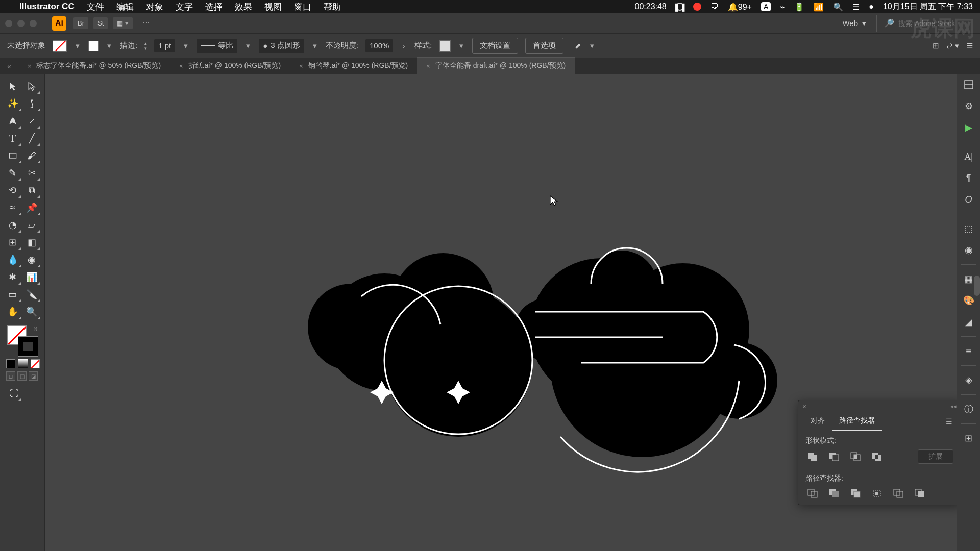 The height and width of the screenshot is (551, 980). I want to click on divide-button, so click(813, 493).